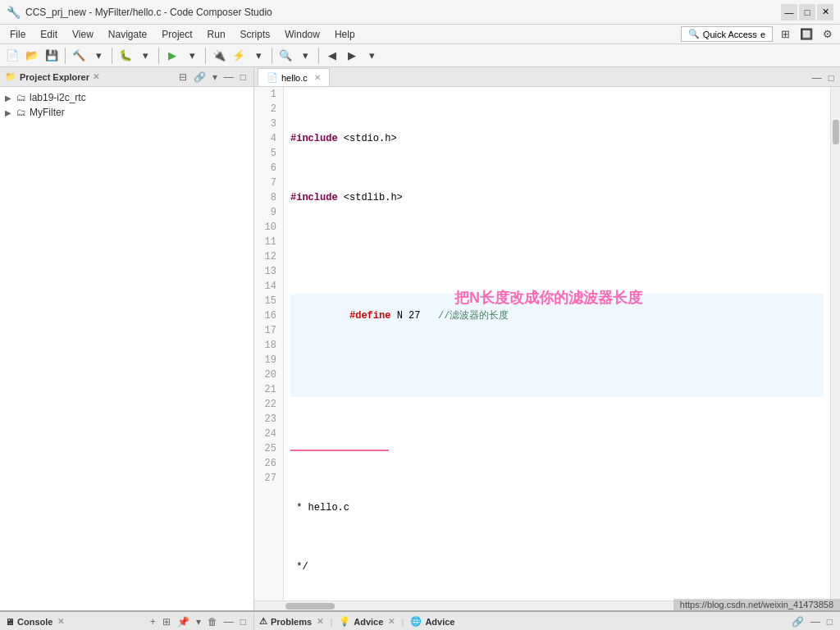 This screenshot has width=840, height=630. Describe the element at coordinates (212, 622) in the screenshot. I see `console-clear-button: 🗑` at that location.